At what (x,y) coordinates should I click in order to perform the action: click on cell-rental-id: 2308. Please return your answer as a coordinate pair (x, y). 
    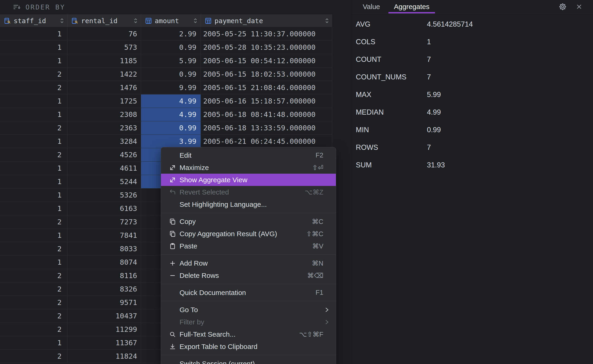
    Looking at the image, I should click on (104, 115).